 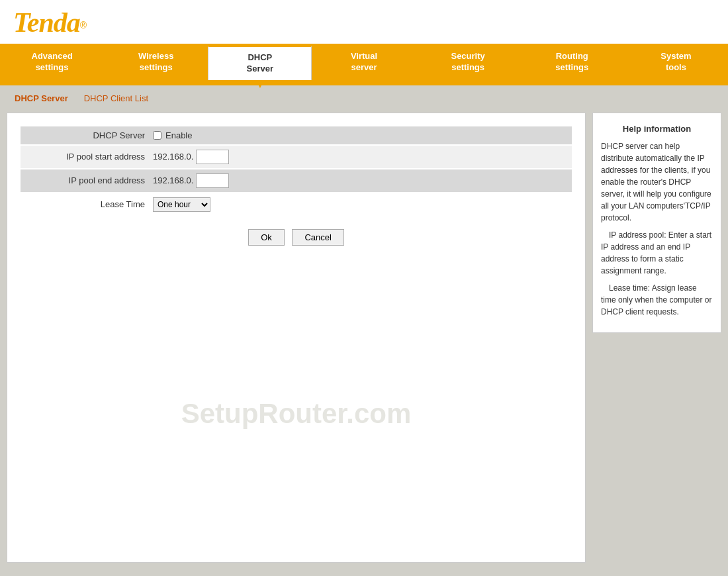 What do you see at coordinates (296, 157) in the screenshot?
I see `ip-pool-start-row: IP pool start address 192.168.0.` at bounding box center [296, 157].